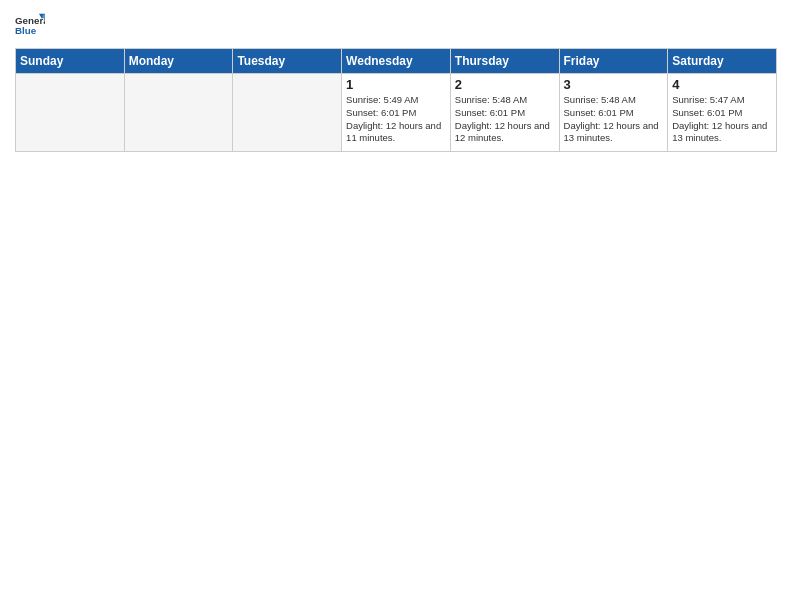 The width and height of the screenshot is (792, 612). I want to click on weekday-header-row: SundayMondayTuesdayWednesdayThursdayFrid…, so click(396, 62).